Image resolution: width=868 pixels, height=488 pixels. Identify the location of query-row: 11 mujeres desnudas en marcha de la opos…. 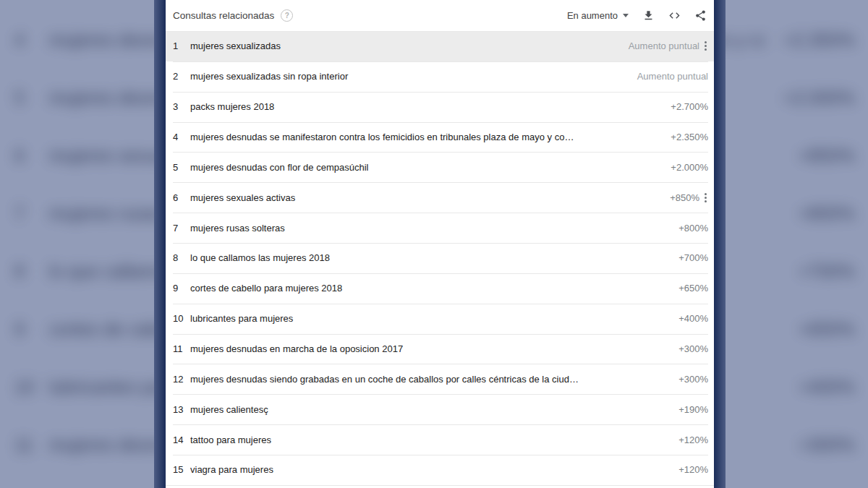
(440, 349).